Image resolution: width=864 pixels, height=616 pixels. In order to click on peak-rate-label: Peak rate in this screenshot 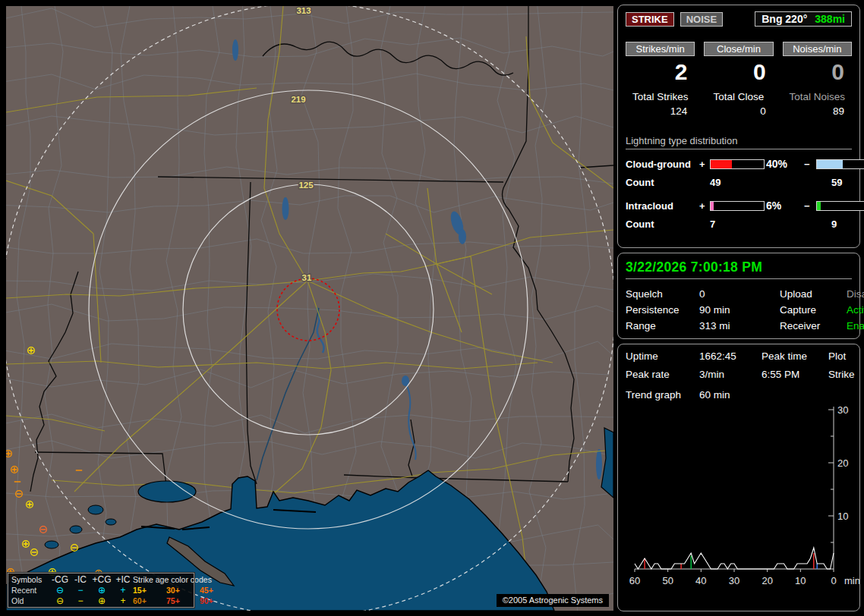, I will do `click(662, 375)`.